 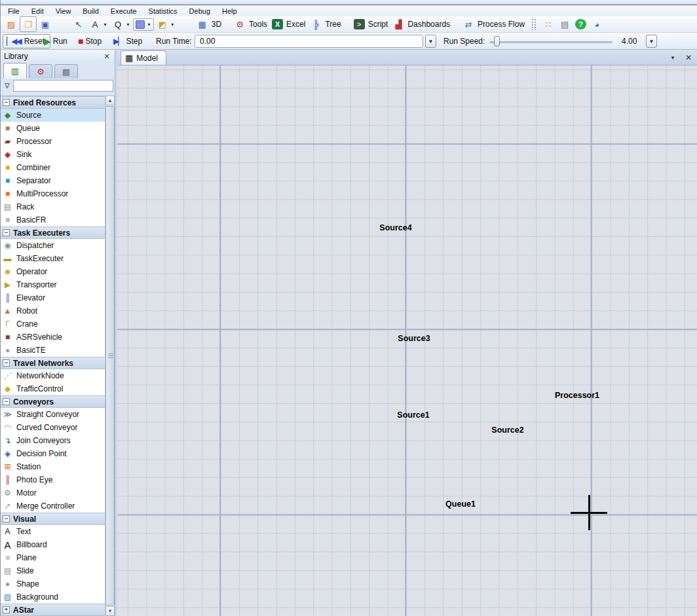 What do you see at coordinates (79, 24) in the screenshot?
I see `pointer-button: ↖` at bounding box center [79, 24].